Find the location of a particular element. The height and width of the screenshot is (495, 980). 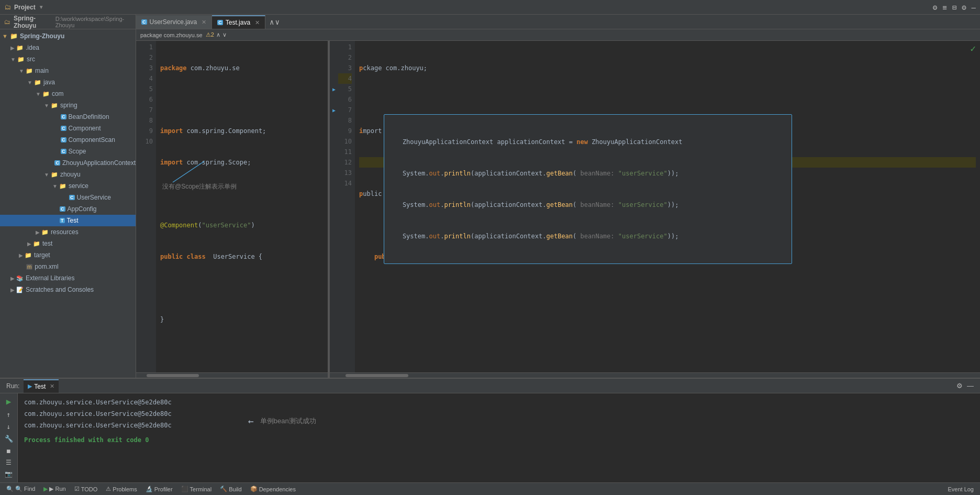

sidebar-item-spring: ▼ 📁 spring is located at coordinates (68, 105).